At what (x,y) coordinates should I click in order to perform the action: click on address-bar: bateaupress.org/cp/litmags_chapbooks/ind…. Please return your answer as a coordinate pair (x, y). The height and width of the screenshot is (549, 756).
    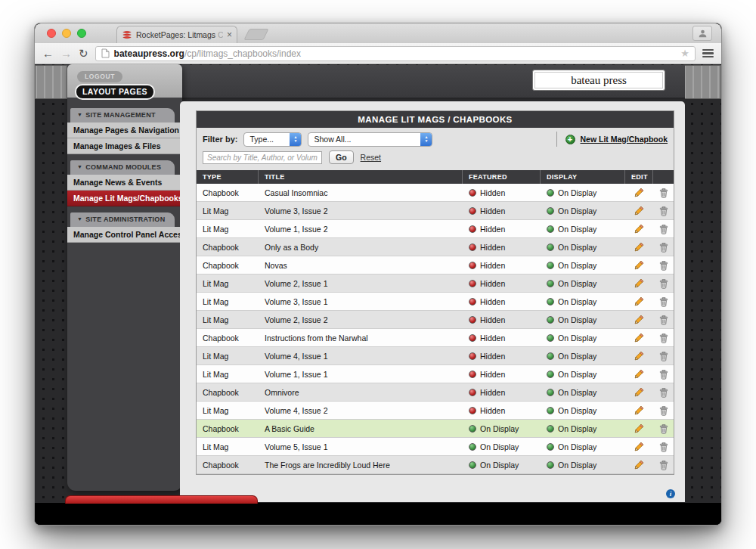
    Looking at the image, I should click on (395, 54).